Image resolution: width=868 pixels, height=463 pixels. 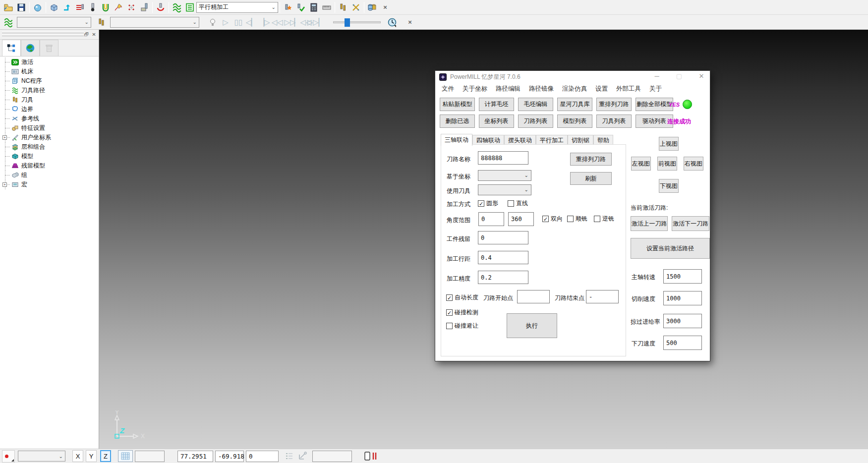 What do you see at coordinates (8, 456) in the screenshot?
I see `draw-point-tool` at bounding box center [8, 456].